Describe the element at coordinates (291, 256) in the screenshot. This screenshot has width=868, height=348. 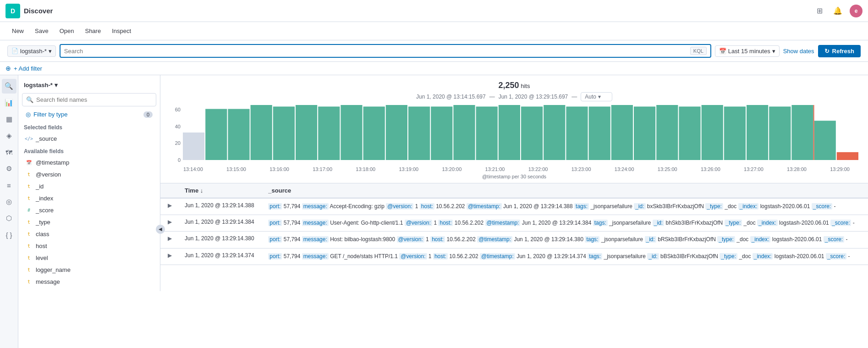
I see `field-value: 57,794` at that location.